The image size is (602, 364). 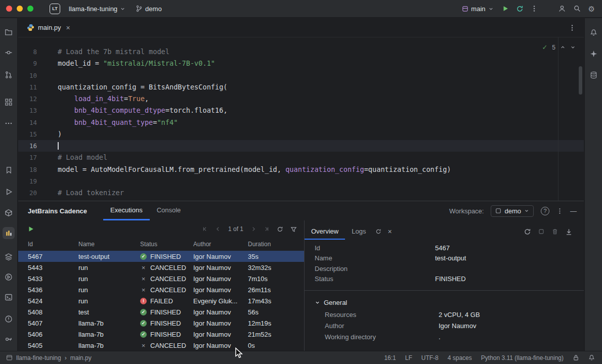 What do you see at coordinates (359, 232) in the screenshot?
I see `tab-logs: Logs` at bounding box center [359, 232].